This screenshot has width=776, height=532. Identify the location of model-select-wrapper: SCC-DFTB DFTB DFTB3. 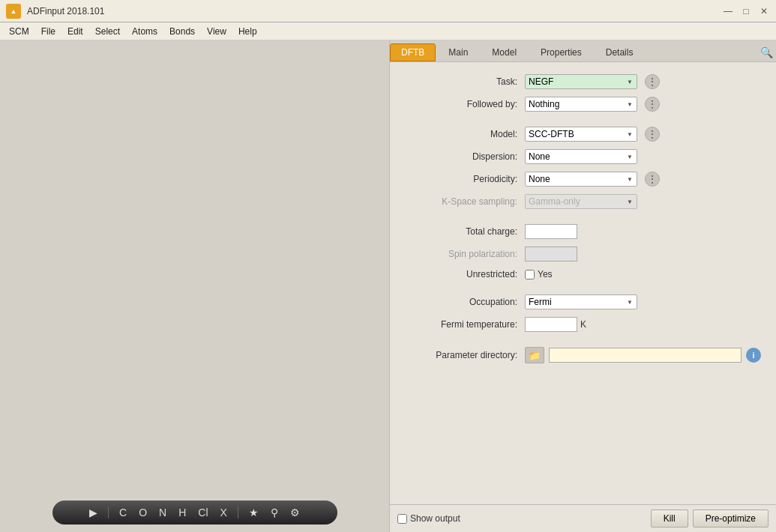
(581, 134).